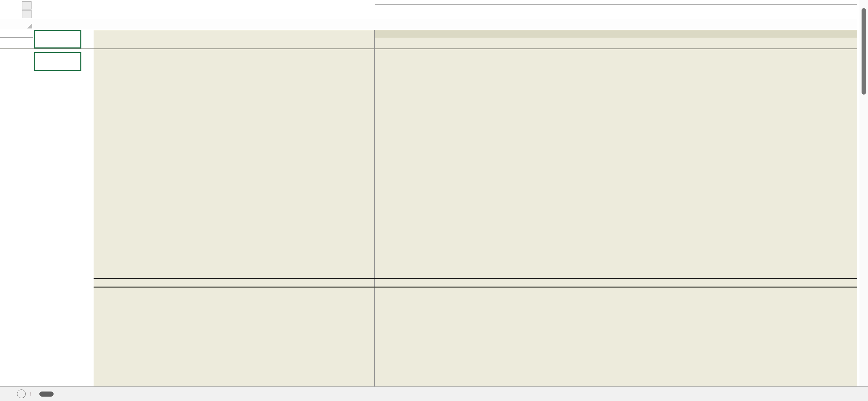 This screenshot has width=868, height=401. Describe the element at coordinates (429, 24) in the screenshot. I see `column-header-row` at that location.